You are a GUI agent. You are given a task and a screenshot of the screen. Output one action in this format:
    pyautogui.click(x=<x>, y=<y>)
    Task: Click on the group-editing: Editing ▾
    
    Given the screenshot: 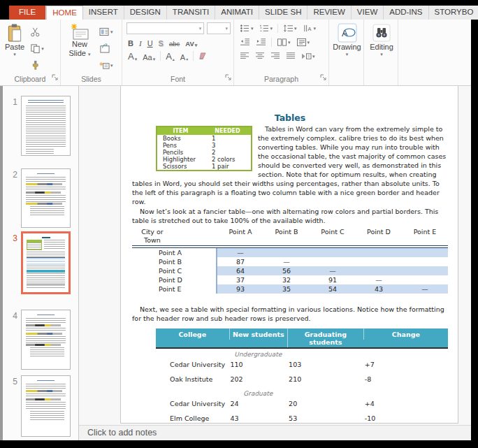 What is the action you would take?
    pyautogui.click(x=382, y=52)
    